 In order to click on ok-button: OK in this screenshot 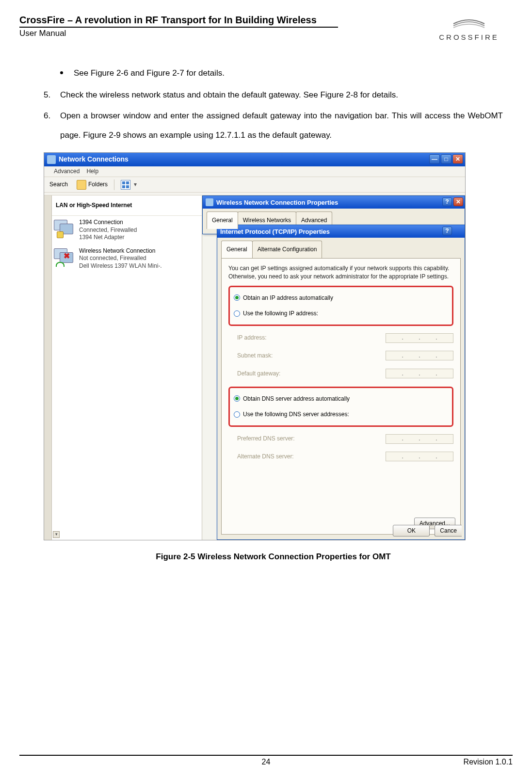, I will do `click(411, 531)`.